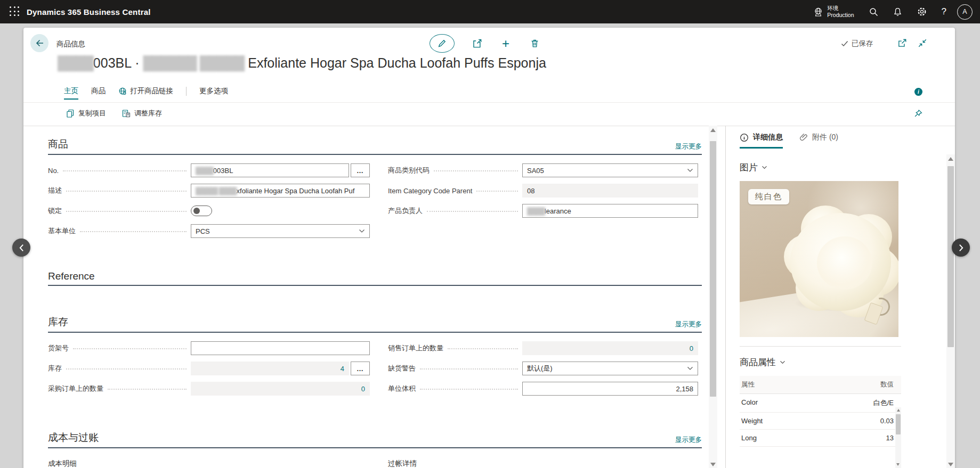 This screenshot has height=468, width=980. Describe the element at coordinates (819, 259) in the screenshot. I see `product-image: 纯白色` at that location.